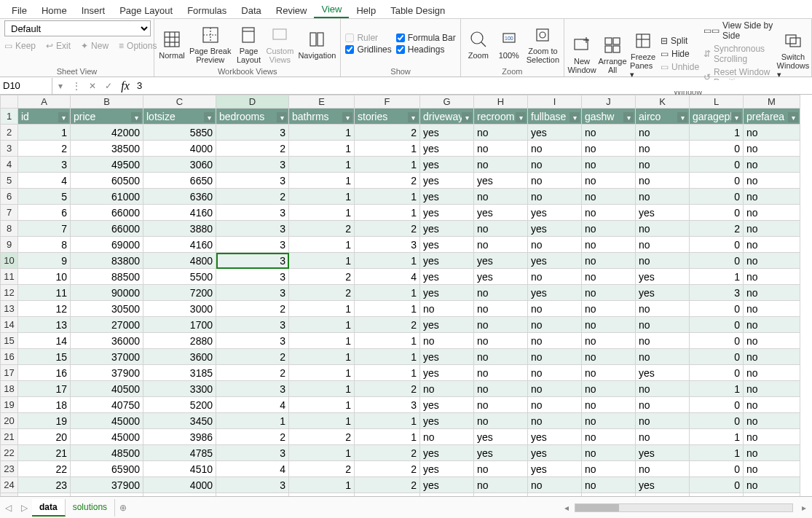 The image size is (812, 518). I want to click on cell-E14: 1, so click(322, 325).